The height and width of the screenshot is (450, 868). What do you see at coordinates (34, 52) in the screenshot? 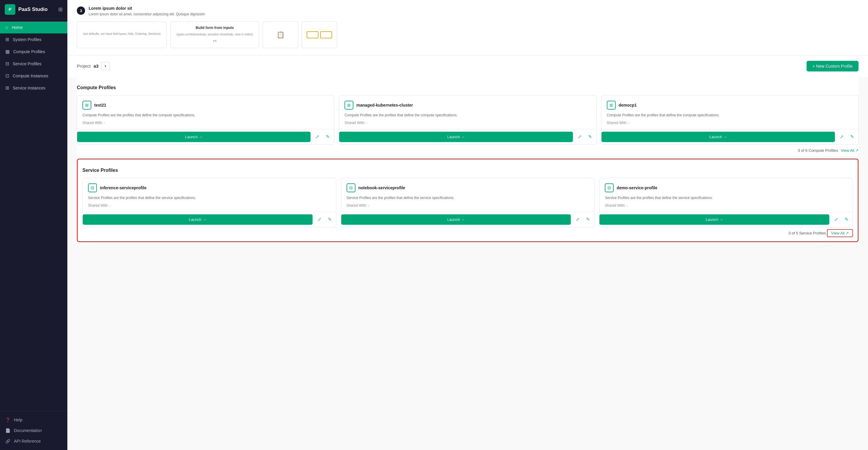
I see `sidebar-item-compute-profiles: ▦ Compute Profiles` at bounding box center [34, 52].